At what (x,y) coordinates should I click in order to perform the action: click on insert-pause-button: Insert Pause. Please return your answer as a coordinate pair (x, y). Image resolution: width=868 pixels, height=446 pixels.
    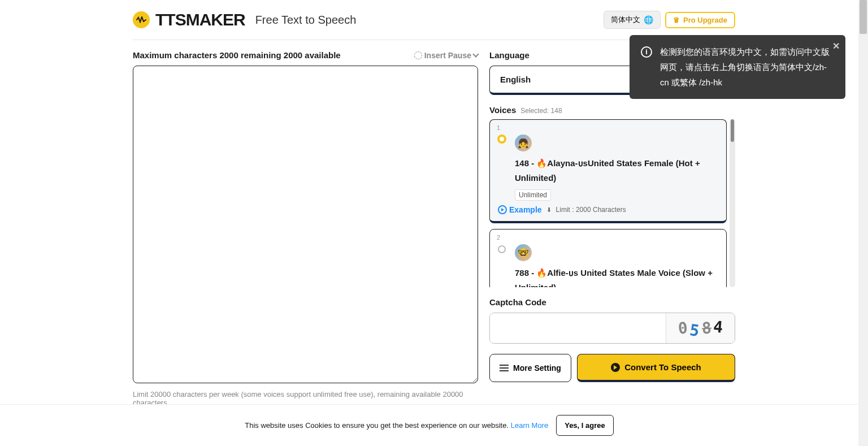
    Looking at the image, I should click on (446, 55).